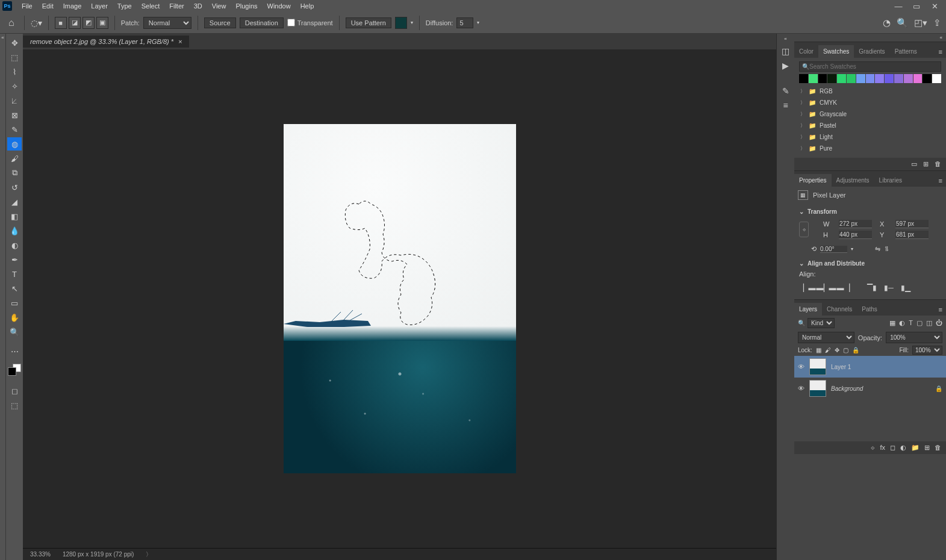  I want to click on move-tool-icon: ✥, so click(14, 43).